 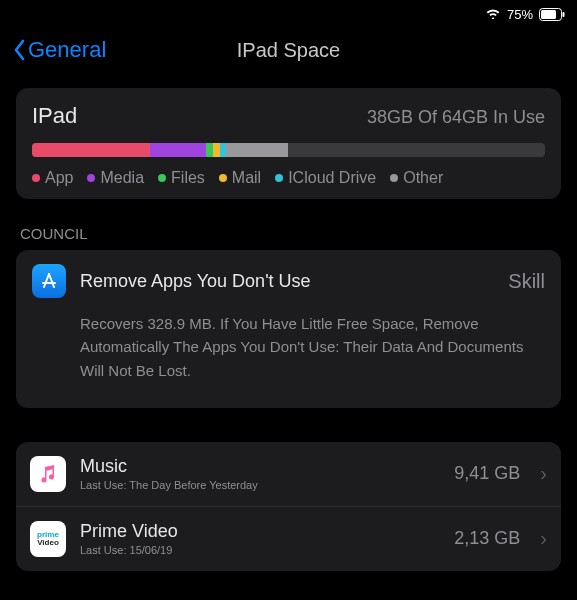 I want to click on prime-app-icon: primeVideo, so click(x=48, y=539).